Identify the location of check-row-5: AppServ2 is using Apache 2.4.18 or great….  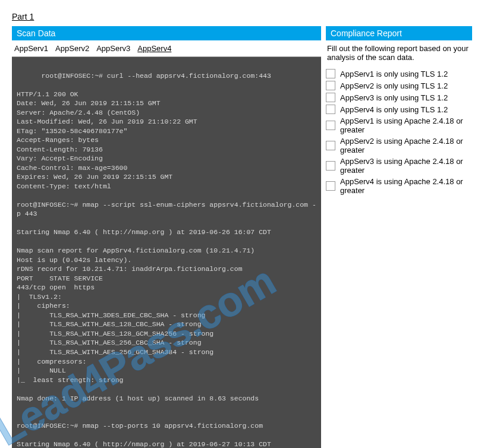
(399, 146).